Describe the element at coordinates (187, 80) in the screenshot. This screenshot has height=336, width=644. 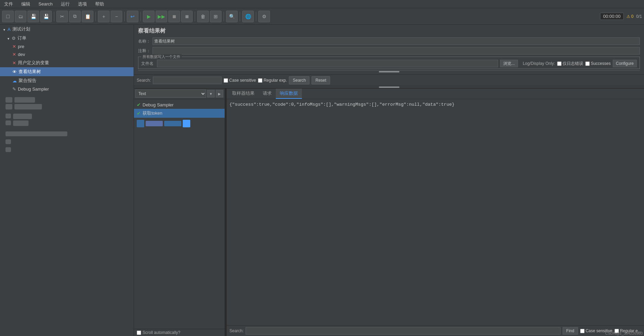
I see `search-input` at that location.